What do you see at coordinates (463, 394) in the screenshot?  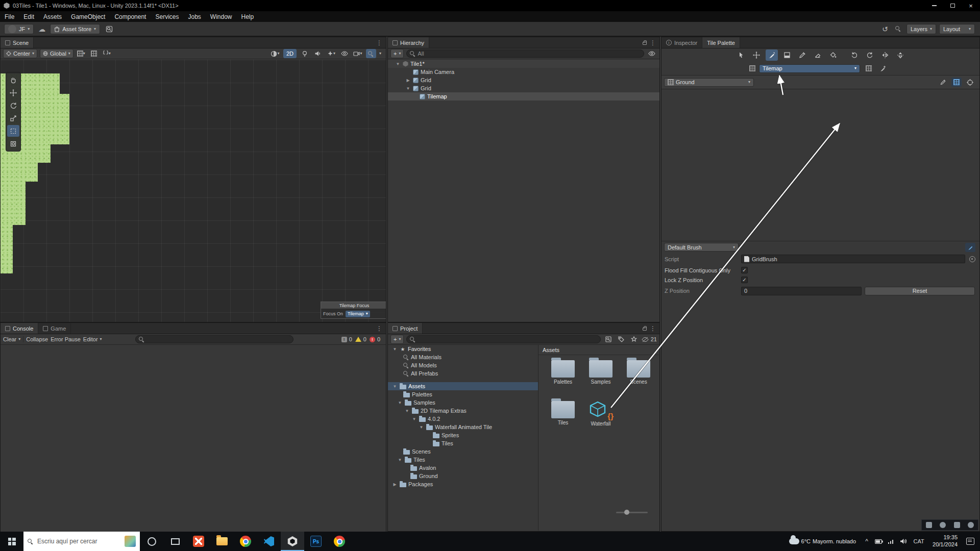 I see `project-folder-palettes: Palettes` at bounding box center [463, 394].